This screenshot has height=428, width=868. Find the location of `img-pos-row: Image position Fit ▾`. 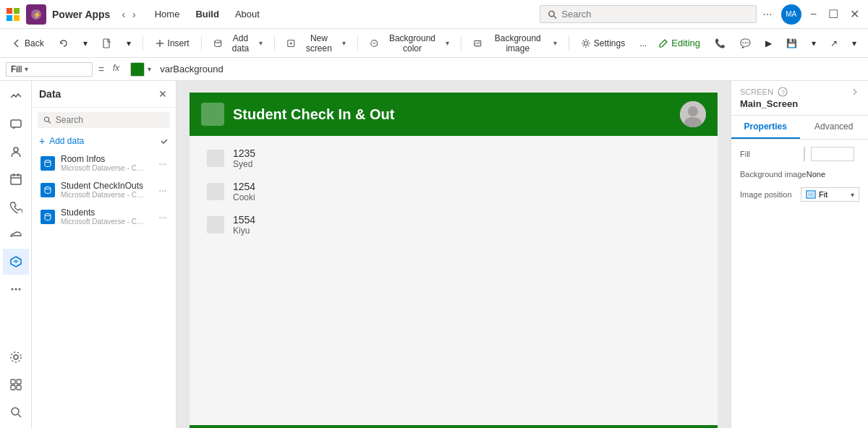

img-pos-row: Image position Fit ▾ is located at coordinates (800, 194).